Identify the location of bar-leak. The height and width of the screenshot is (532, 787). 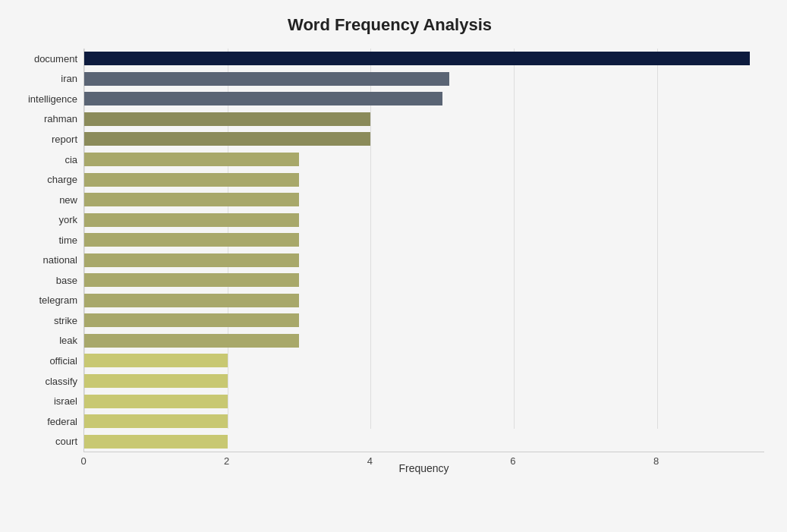
(191, 341).